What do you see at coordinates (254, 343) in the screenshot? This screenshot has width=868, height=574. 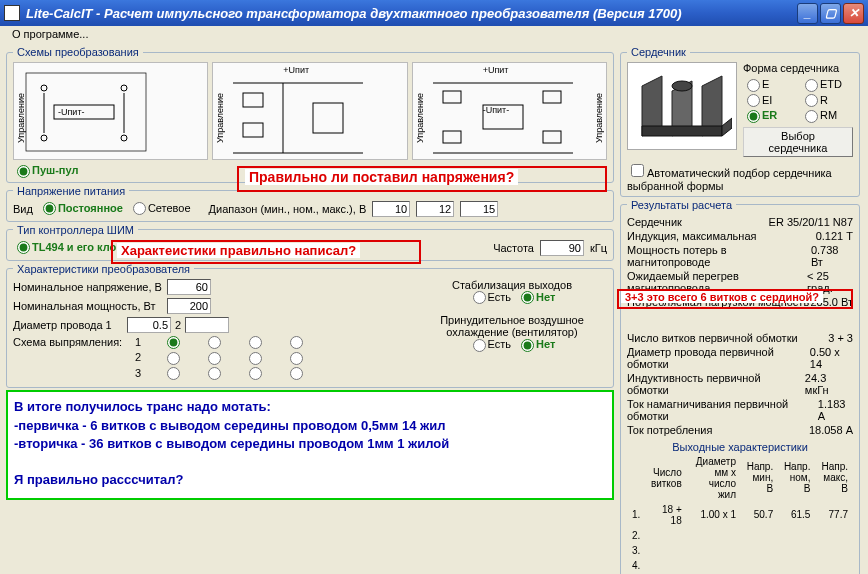 I see `rect-1c` at bounding box center [254, 343].